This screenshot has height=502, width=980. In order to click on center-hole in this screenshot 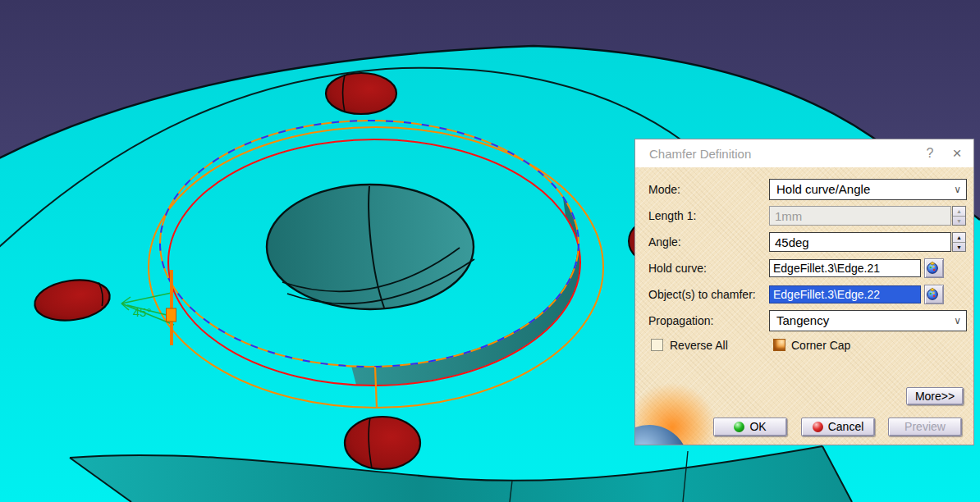, I will do `click(371, 247)`.